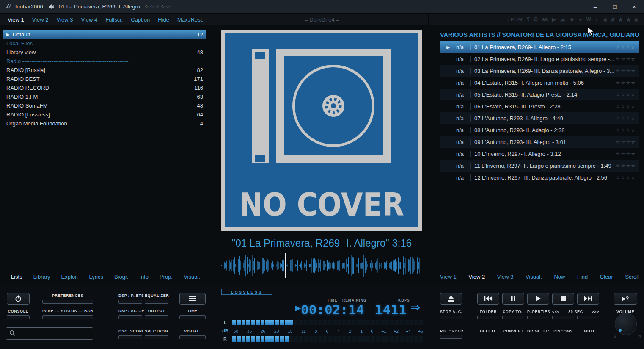  Describe the element at coordinates (563, 318) in the screenshot. I see `seek-back-slider` at that location.